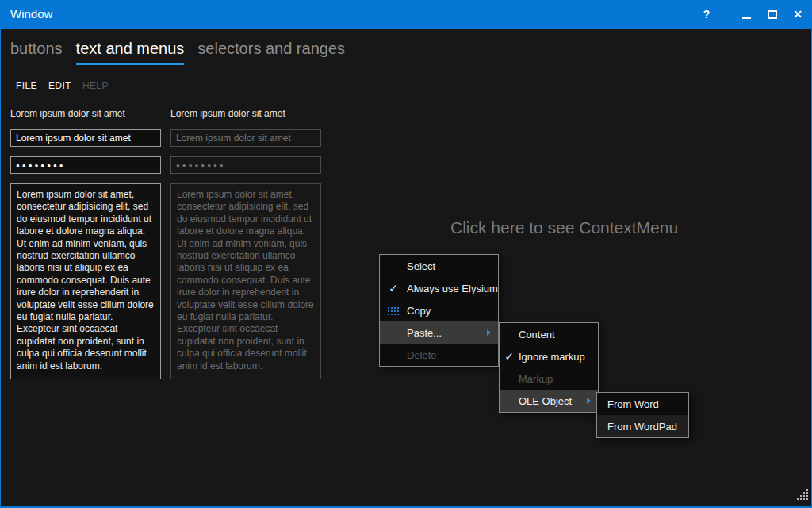 Image resolution: width=812 pixels, height=508 pixels. Describe the element at coordinates (406, 14) in the screenshot. I see `title-bar: Window ? ✕` at that location.